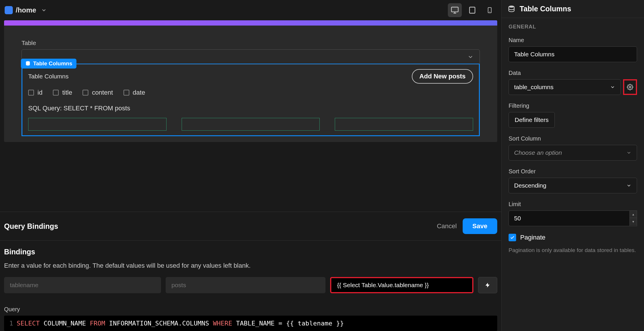  I want to click on column-check-title: title, so click(62, 93).